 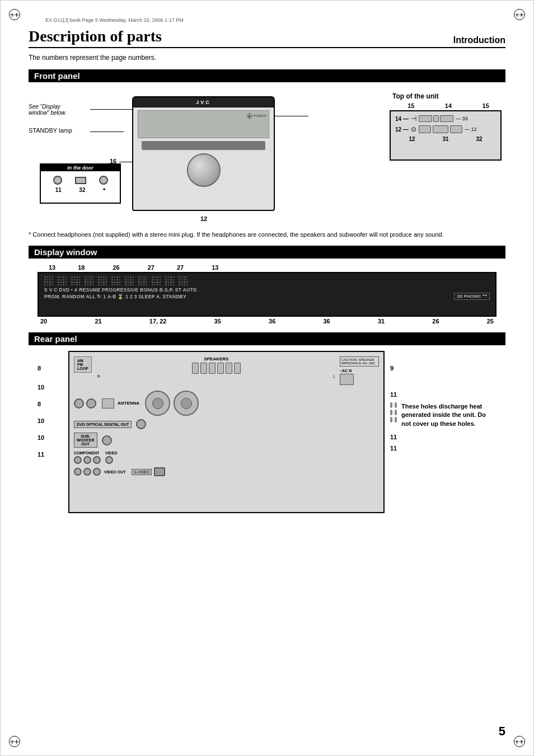 What do you see at coordinates (83, 365) in the screenshot?
I see `amfm-block: AM FM LOOP` at bounding box center [83, 365].